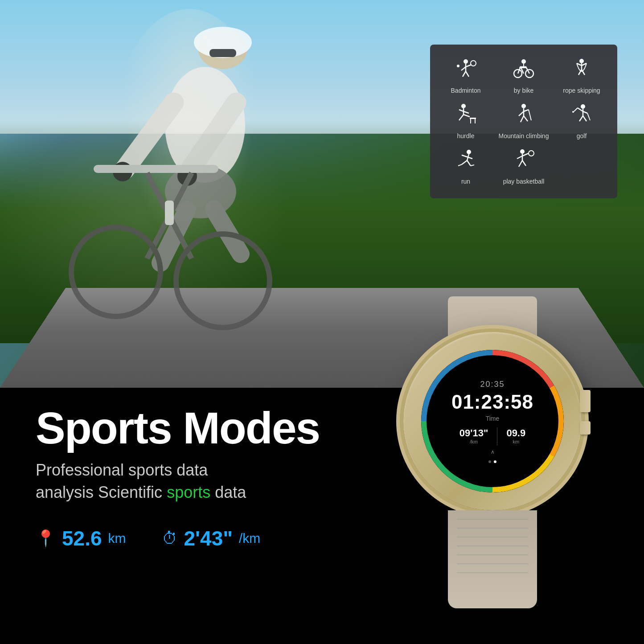  Describe the element at coordinates (493, 452) in the screenshot. I see `watch-chevron: ∧` at that location.